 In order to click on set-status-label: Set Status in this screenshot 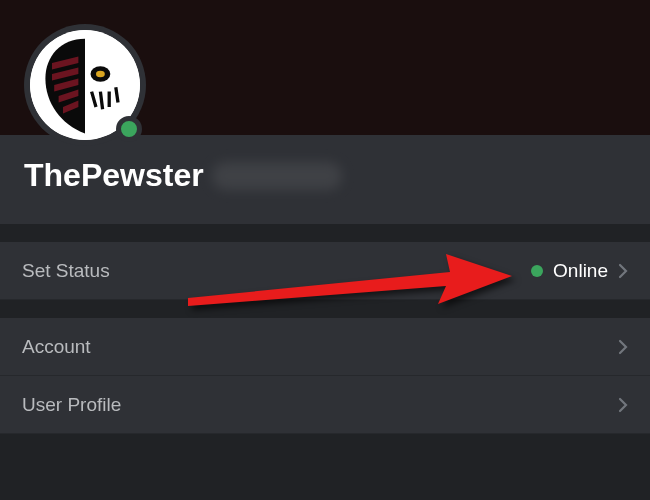, I will do `click(66, 271)`.